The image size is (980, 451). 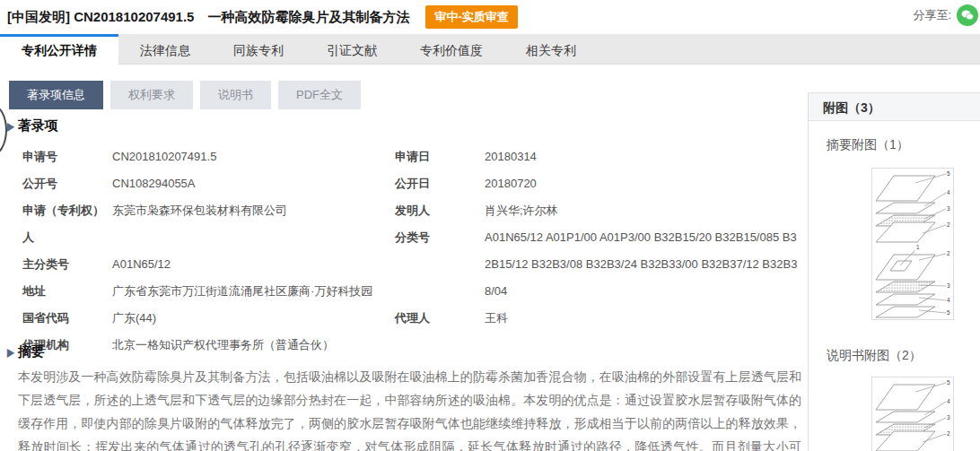 What do you see at coordinates (471, 17) in the screenshot?
I see `status-badge: 审中-实质审查` at bounding box center [471, 17].